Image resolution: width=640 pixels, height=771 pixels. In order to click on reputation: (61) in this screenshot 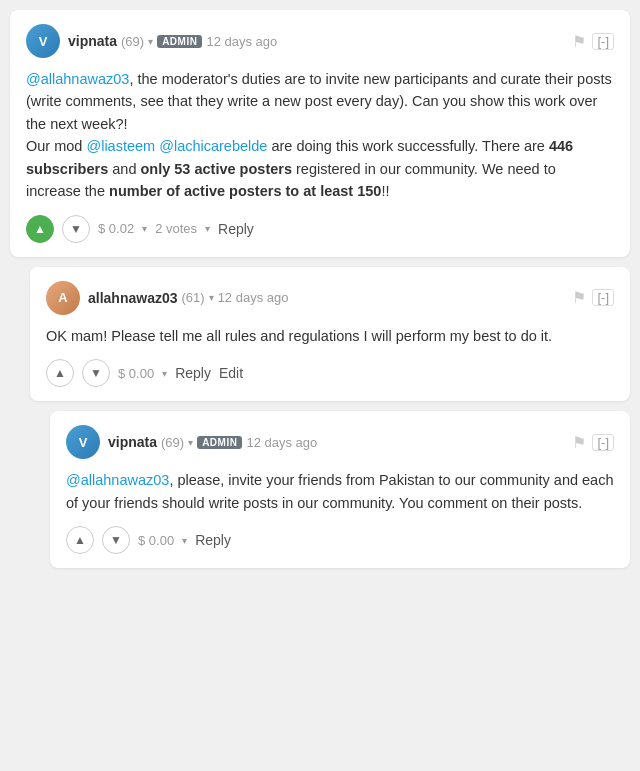, I will do `click(194, 298)`.